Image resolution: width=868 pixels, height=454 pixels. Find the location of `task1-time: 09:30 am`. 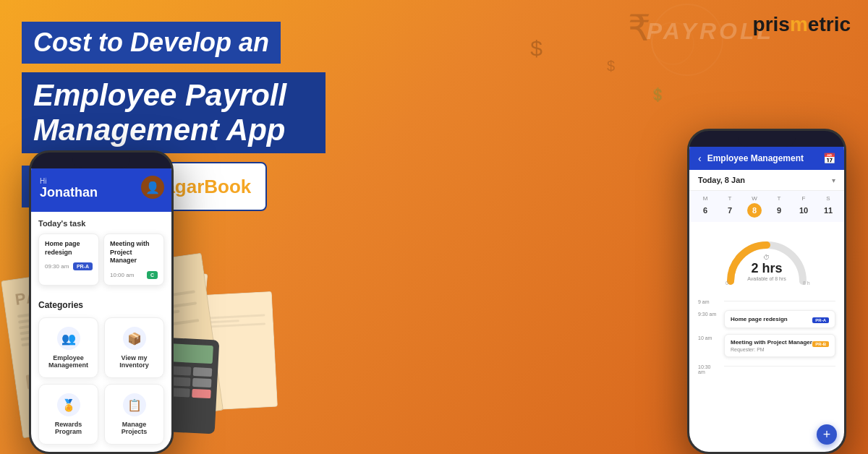

task1-time: 09:30 am is located at coordinates (56, 266).